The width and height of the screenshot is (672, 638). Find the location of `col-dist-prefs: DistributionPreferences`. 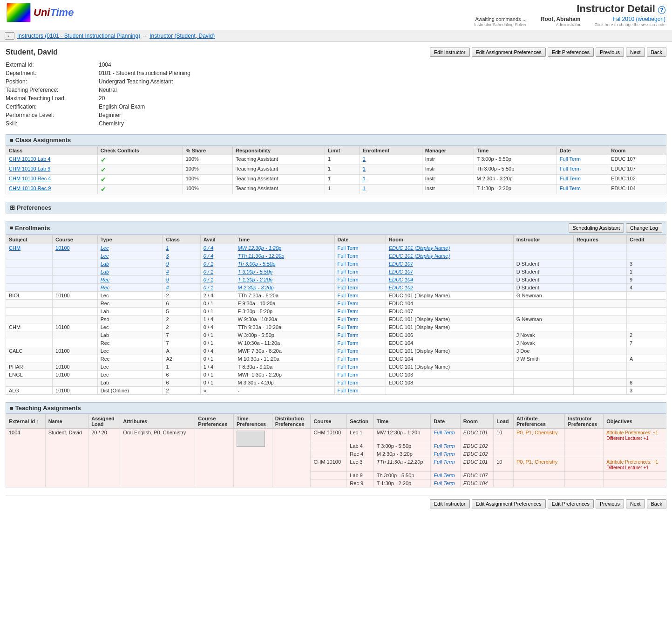

col-dist-prefs: DistributionPreferences is located at coordinates (292, 421).